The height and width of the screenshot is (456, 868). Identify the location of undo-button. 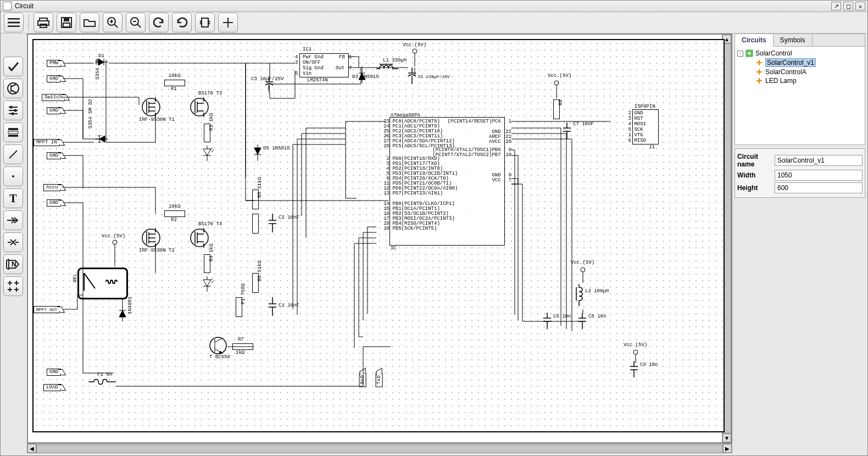
(159, 23).